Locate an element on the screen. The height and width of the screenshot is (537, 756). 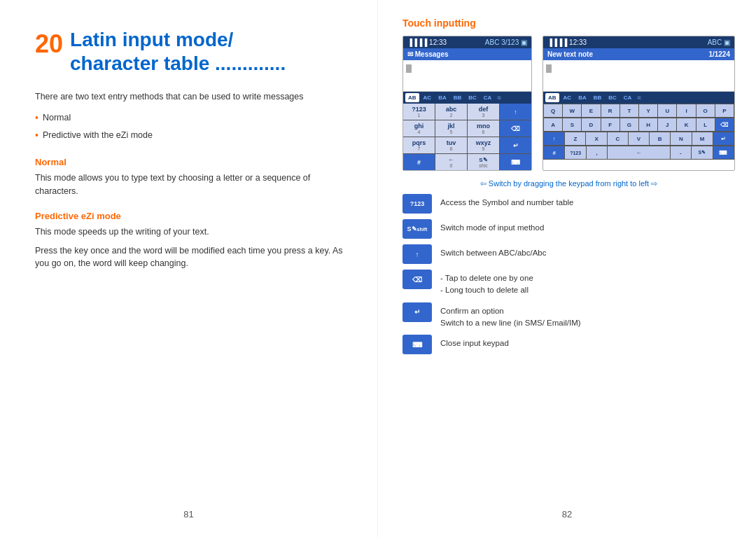
key-ghi: ghi4 is located at coordinates (419, 129).